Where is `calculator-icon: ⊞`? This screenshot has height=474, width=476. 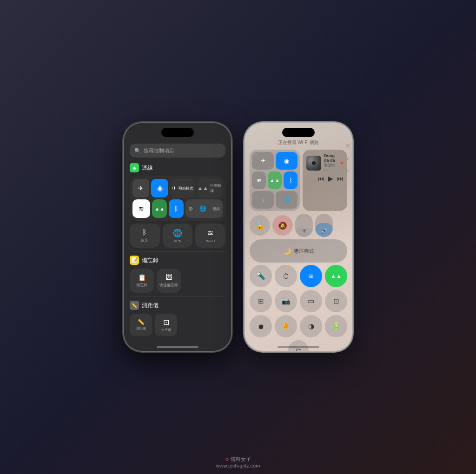 calculator-icon: ⊞ is located at coordinates (261, 301).